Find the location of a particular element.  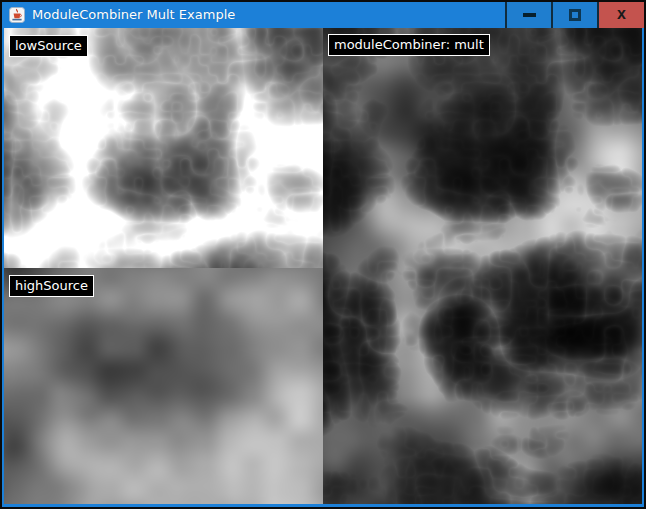

minimize-icon is located at coordinates (530, 15).